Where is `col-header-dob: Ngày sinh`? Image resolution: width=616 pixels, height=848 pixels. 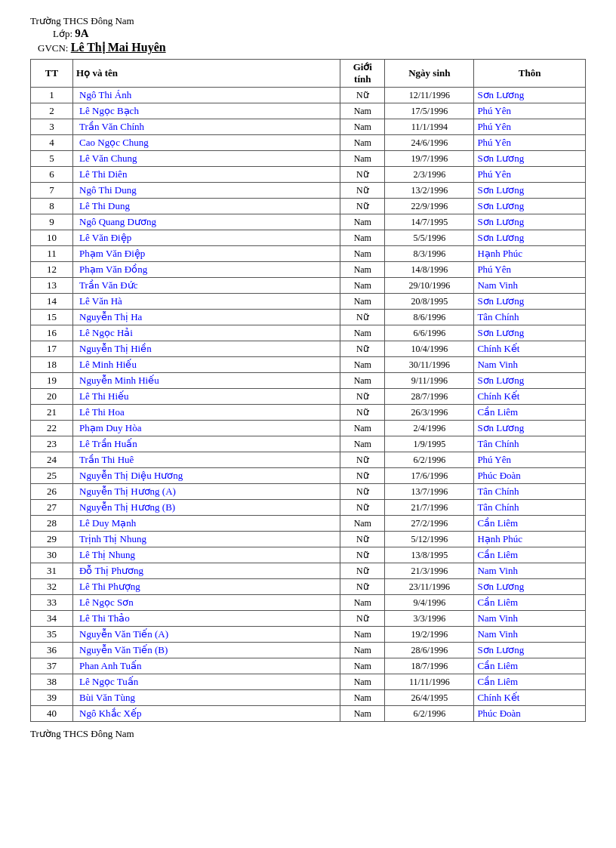
col-header-dob: Ngày sinh is located at coordinates (430, 74).